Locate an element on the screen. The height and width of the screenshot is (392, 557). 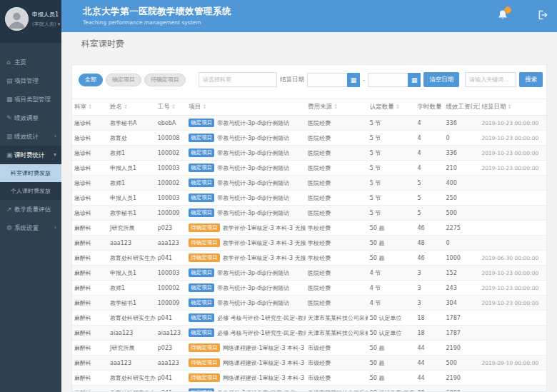
table-row: 麻醉科aiaa123aiaa123确定项目必修 考核与评价-1研究生-民定-教师… is located at coordinates (309, 333).